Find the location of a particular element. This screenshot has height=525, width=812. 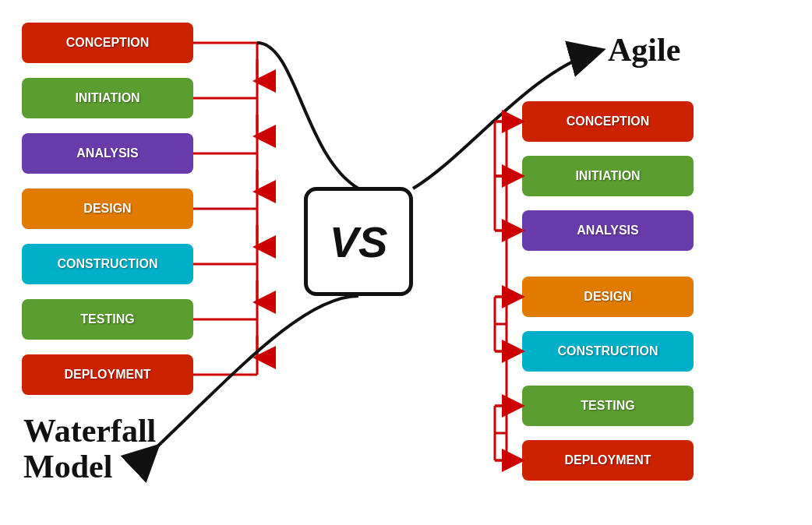

ag-deployment-box: DEPLOYMENT is located at coordinates (608, 460).